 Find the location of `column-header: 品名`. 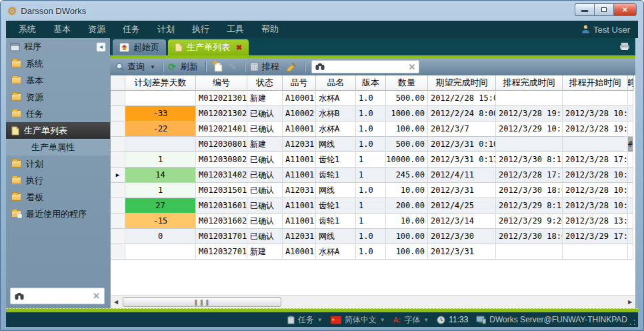

column-header: 品名 is located at coordinates (336, 83).